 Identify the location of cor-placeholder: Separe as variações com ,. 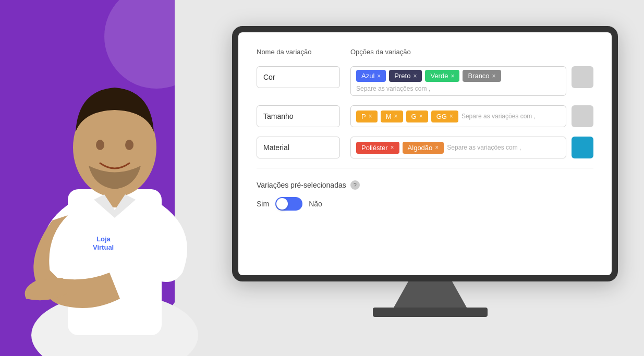
(393, 89).